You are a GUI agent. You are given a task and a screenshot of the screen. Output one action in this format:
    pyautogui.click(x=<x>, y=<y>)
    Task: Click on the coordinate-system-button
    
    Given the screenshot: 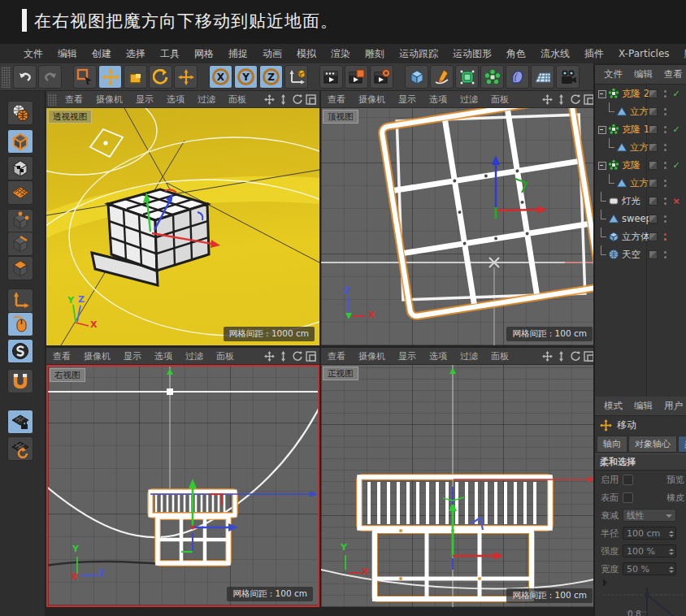 What is the action you would take?
    pyautogui.click(x=296, y=76)
    